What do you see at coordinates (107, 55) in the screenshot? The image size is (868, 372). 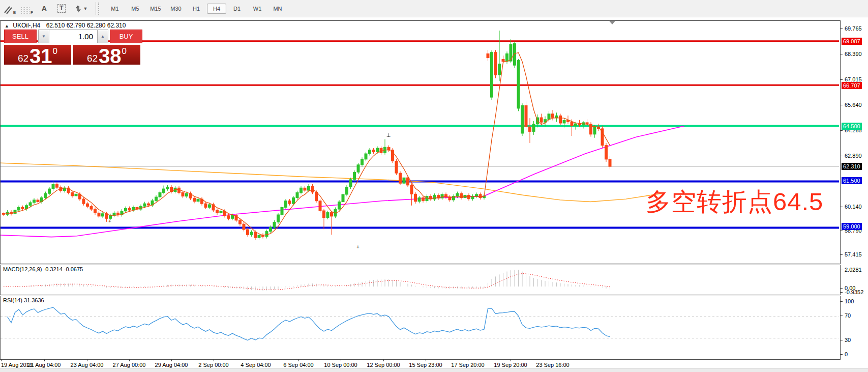 I see `buy-price-panel: 62 38 0` at bounding box center [107, 55].